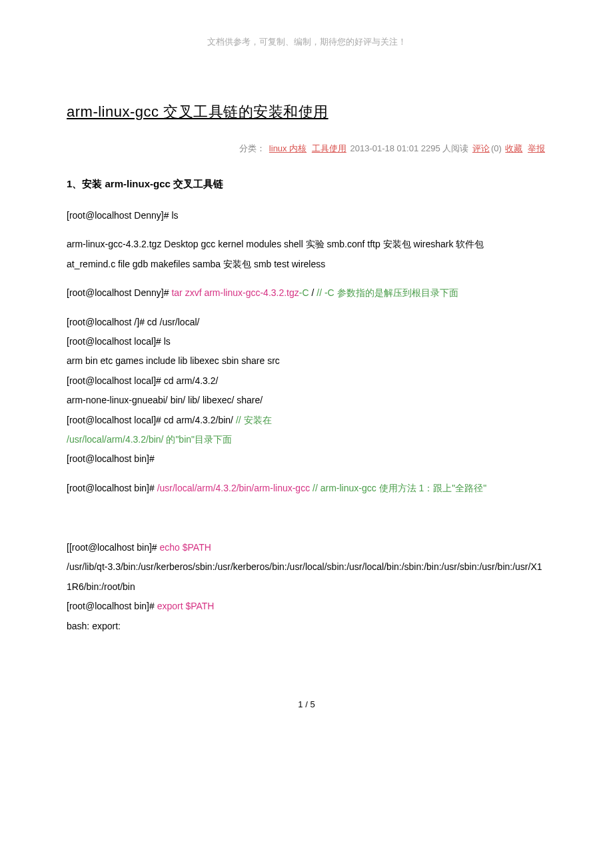 The width and height of the screenshot is (613, 868). I want to click on terminal-block: [root@localhost /]# cd /usr/local/ [root…, so click(306, 391).